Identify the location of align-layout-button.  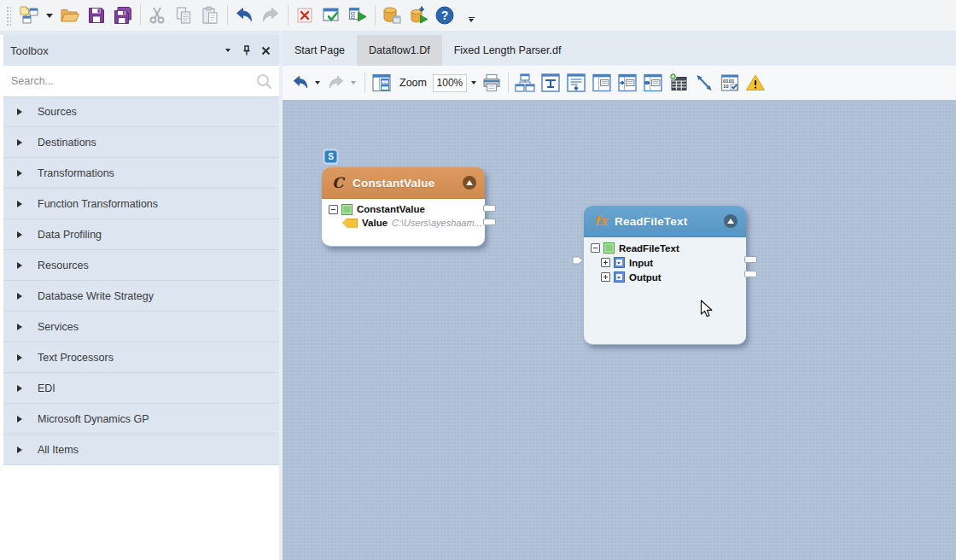
(551, 83).